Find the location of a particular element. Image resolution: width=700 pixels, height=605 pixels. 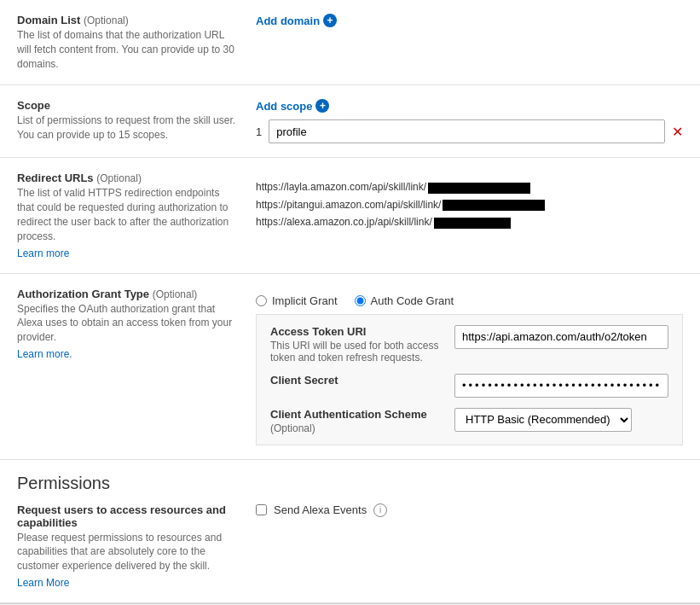

permissions-right: Send Alexa Events i is located at coordinates (469, 546).